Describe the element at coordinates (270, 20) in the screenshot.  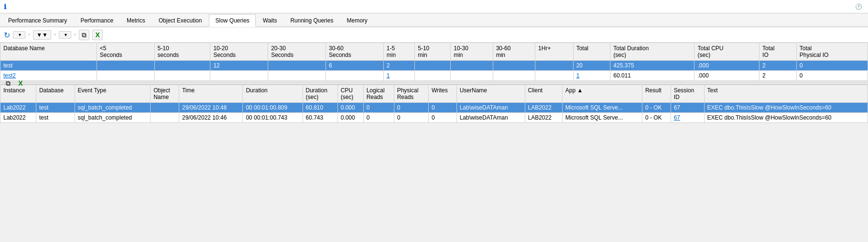
I see `tab-waits: Waits` at that location.